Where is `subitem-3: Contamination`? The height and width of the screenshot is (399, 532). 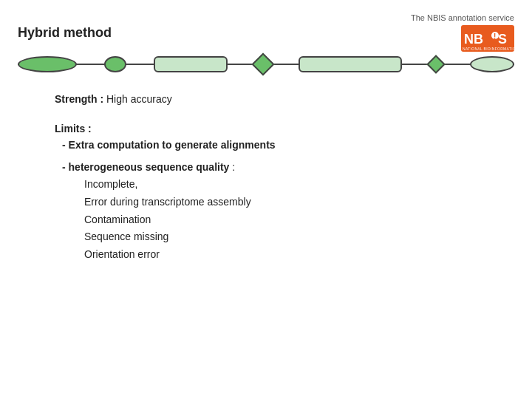
subitem-3: Contamination is located at coordinates (281, 220).